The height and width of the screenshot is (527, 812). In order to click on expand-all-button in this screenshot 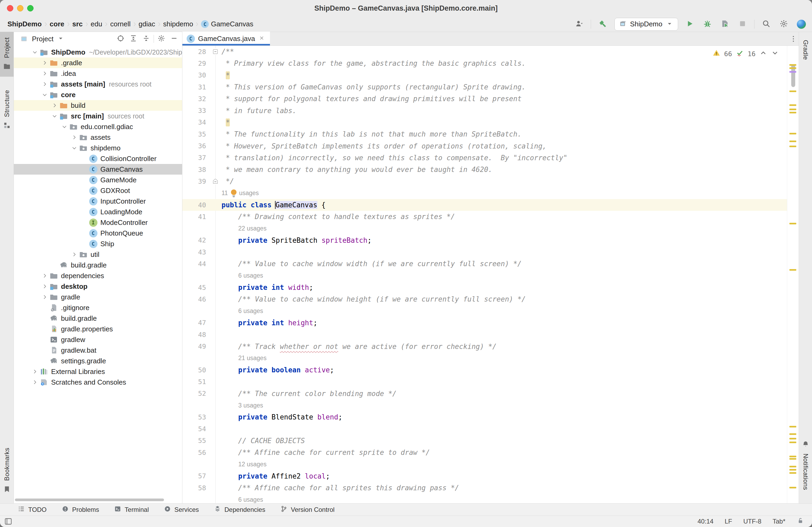, I will do `click(133, 39)`.